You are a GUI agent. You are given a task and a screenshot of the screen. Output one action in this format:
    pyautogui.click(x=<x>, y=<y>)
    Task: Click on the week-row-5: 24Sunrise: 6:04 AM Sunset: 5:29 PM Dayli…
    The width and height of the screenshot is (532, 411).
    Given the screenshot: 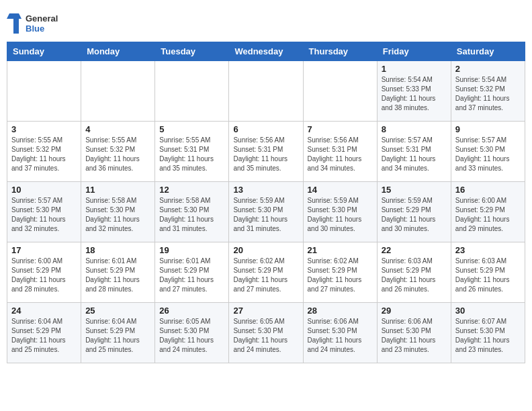 What is the action you would take?
    pyautogui.click(x=266, y=333)
    